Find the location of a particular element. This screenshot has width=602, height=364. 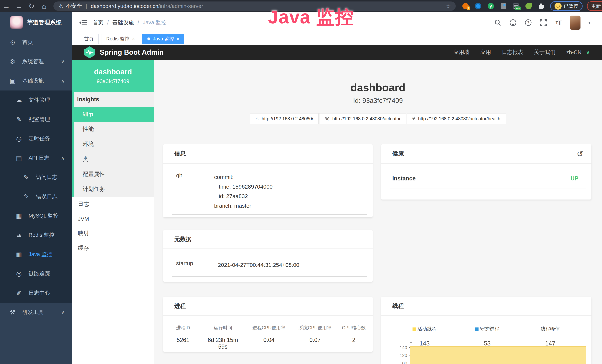

sba-logo-icon is located at coordinates (89, 52).